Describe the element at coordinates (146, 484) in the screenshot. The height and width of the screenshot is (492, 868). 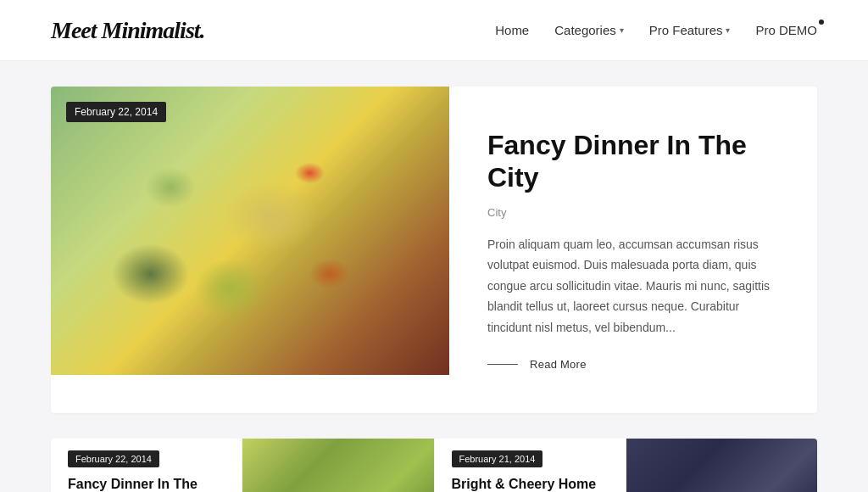
I see `grid-item-1-title: Fancy Dinner In The City` at that location.